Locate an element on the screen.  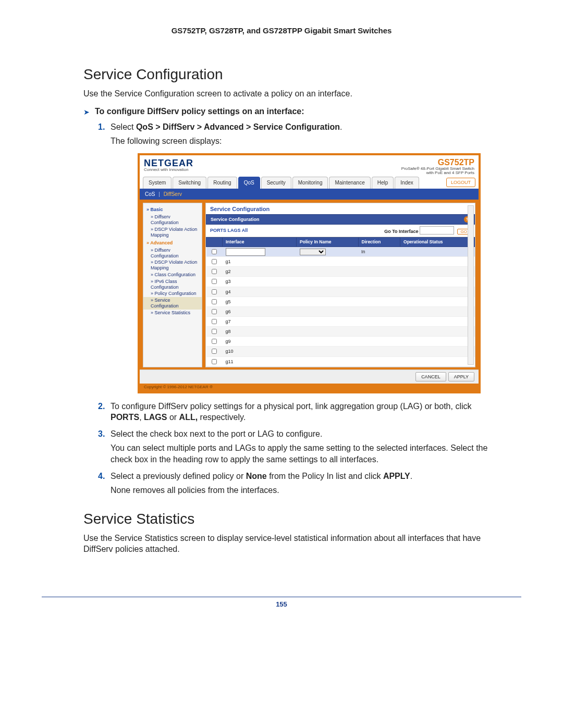
side-cat-advanced: » Advanced is located at coordinates (173, 243).